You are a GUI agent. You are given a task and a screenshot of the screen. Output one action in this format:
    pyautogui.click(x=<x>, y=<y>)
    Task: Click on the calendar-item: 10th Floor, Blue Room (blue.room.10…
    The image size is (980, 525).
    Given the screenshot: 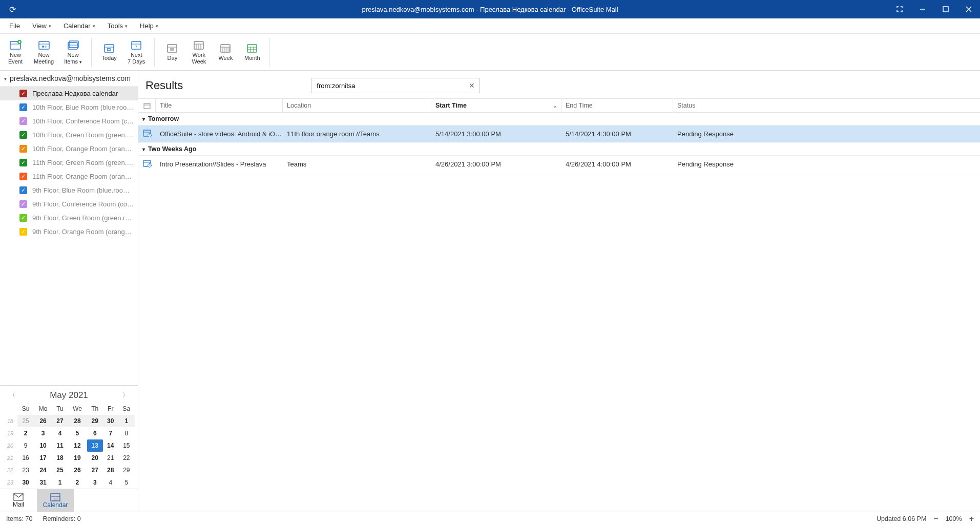 What is the action you would take?
    pyautogui.click(x=69, y=108)
    